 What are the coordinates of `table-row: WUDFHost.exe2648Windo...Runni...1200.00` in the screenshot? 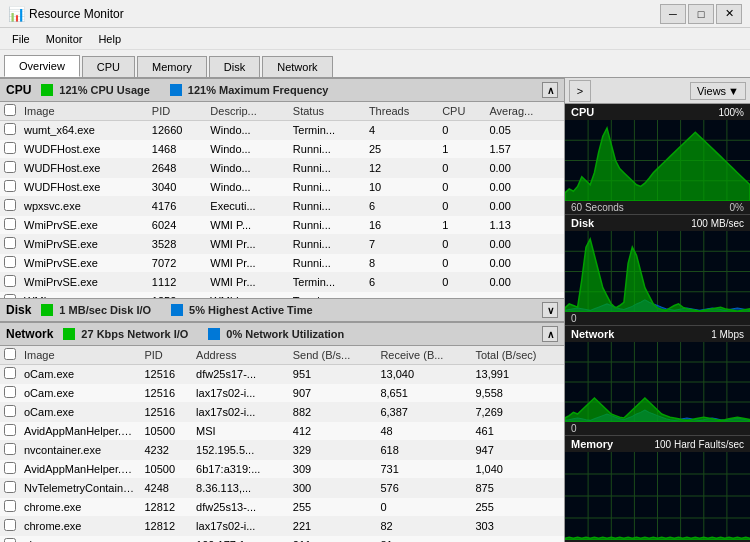 It's located at (282, 168).